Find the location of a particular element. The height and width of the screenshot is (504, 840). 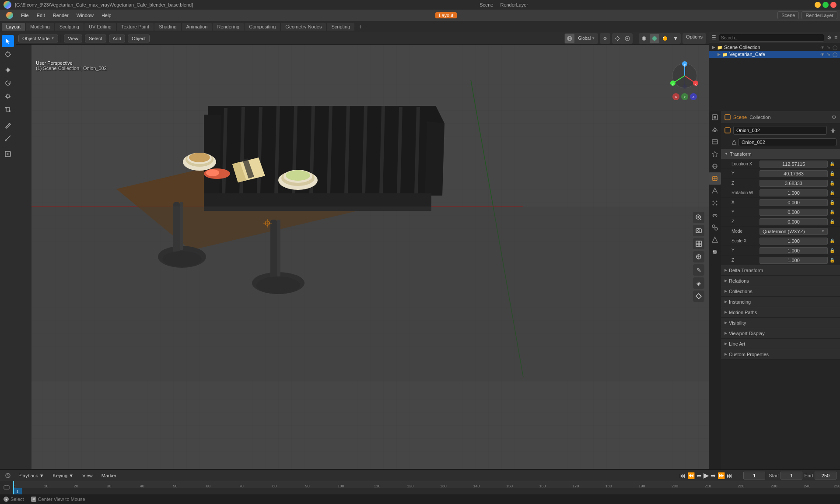

timeline-main: 1 10 20 30 40 50 60 70 80 90 100 110 120… is located at coordinates (427, 488).